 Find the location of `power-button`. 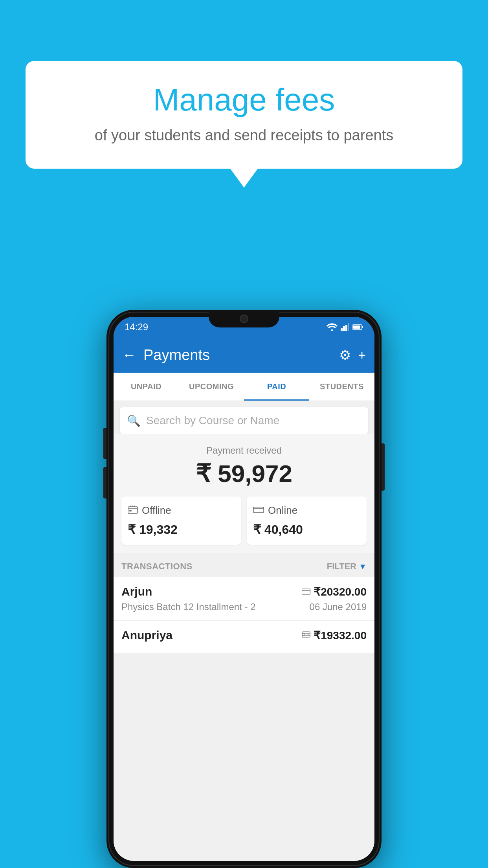

power-button is located at coordinates (383, 467).